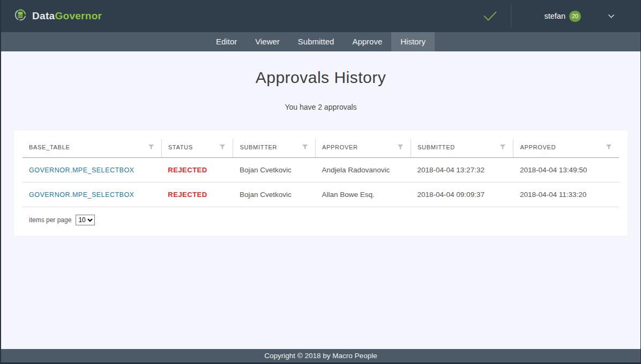 The height and width of the screenshot is (364, 641). I want to click on cell-approver: Allan Bowe Esq., so click(363, 195).